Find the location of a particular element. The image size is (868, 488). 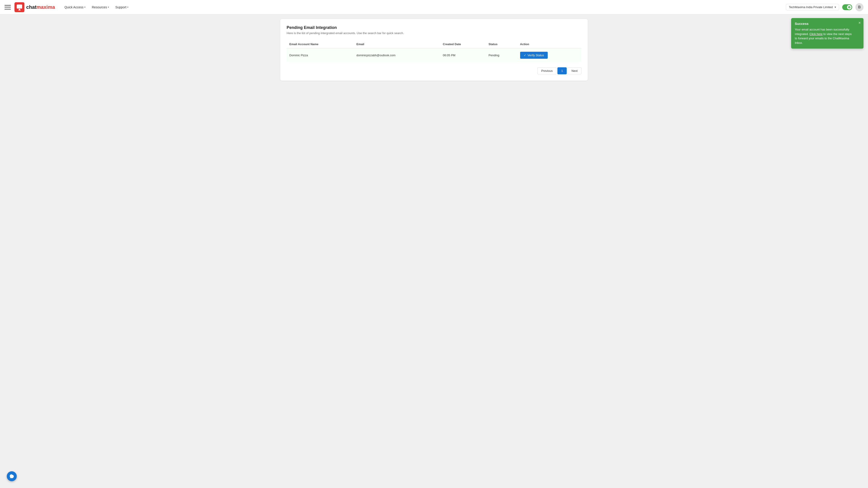

settings-toggle is located at coordinates (847, 7).